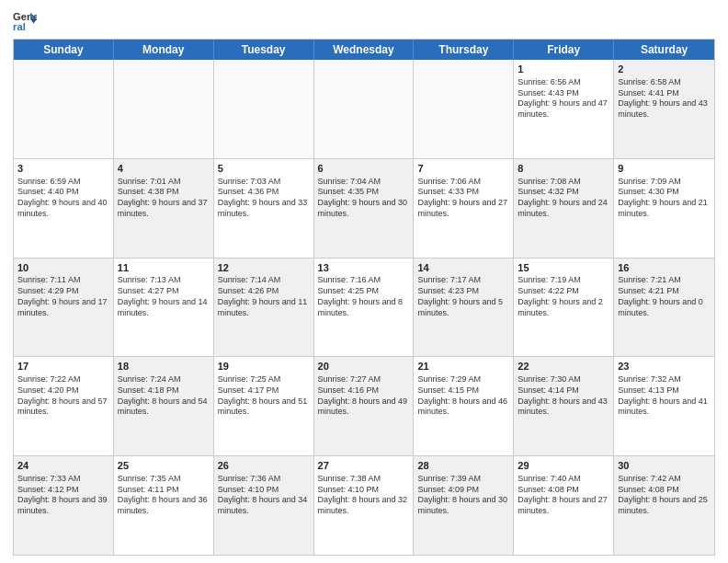 This screenshot has height=563, width=728. Describe the element at coordinates (463, 307) in the screenshot. I see `cal-cell: 14Sunrise: 7:17 AM Sunset: 4:23 PM Dayli…` at that location.